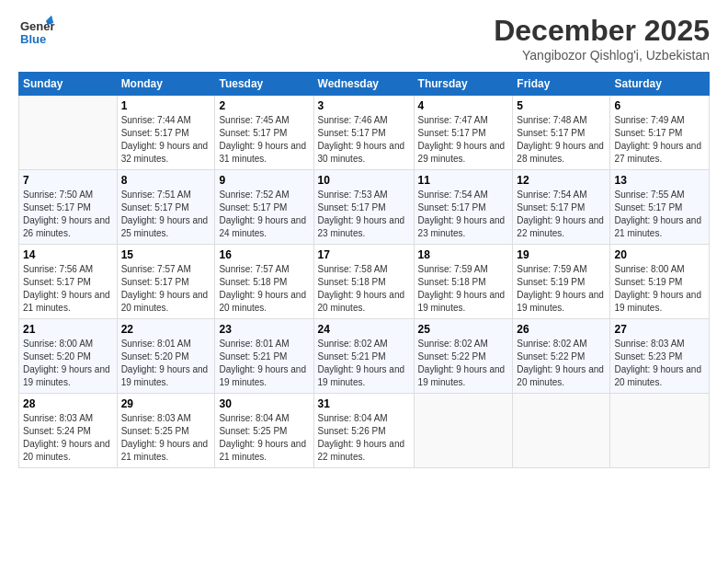  Describe the element at coordinates (68, 180) in the screenshot. I see `day-number: 7` at that location.